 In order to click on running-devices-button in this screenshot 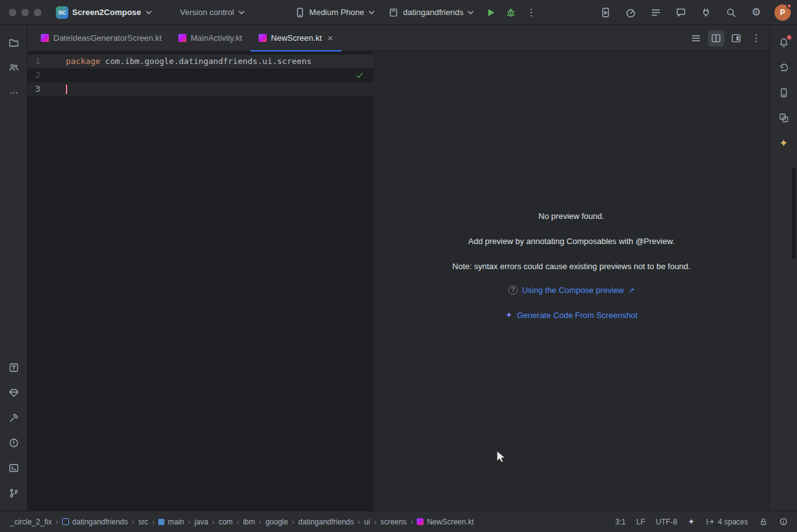, I will do `click(606, 13)`.